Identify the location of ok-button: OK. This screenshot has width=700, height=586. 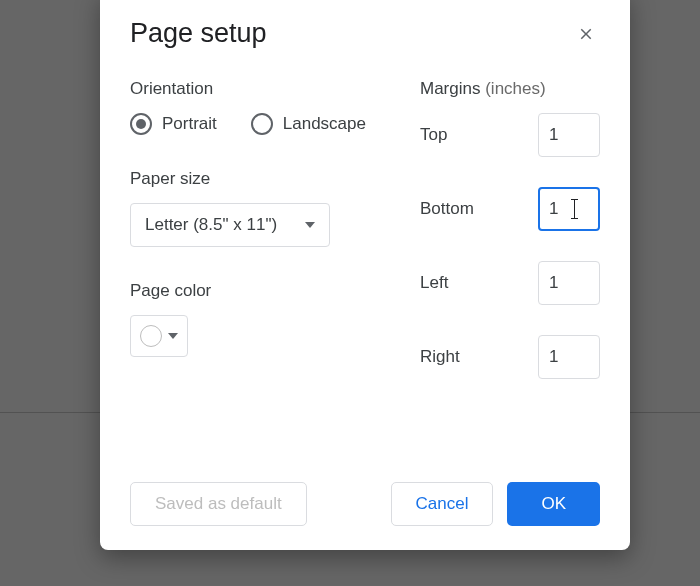
(554, 504).